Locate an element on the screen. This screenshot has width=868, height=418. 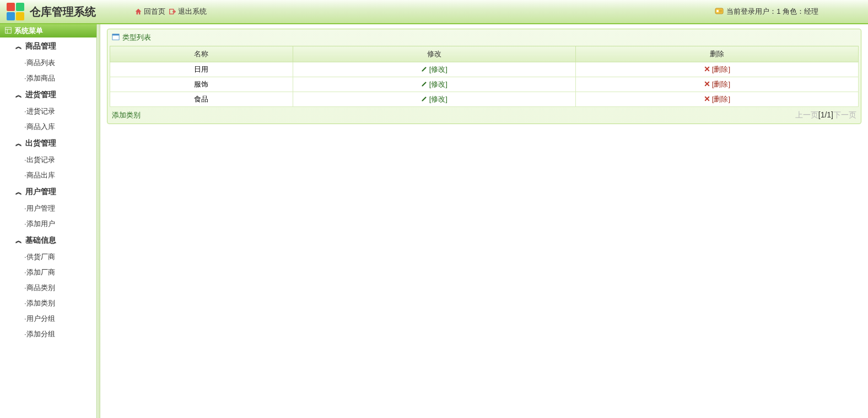
cell-name: 服饰 is located at coordinates (202, 85).